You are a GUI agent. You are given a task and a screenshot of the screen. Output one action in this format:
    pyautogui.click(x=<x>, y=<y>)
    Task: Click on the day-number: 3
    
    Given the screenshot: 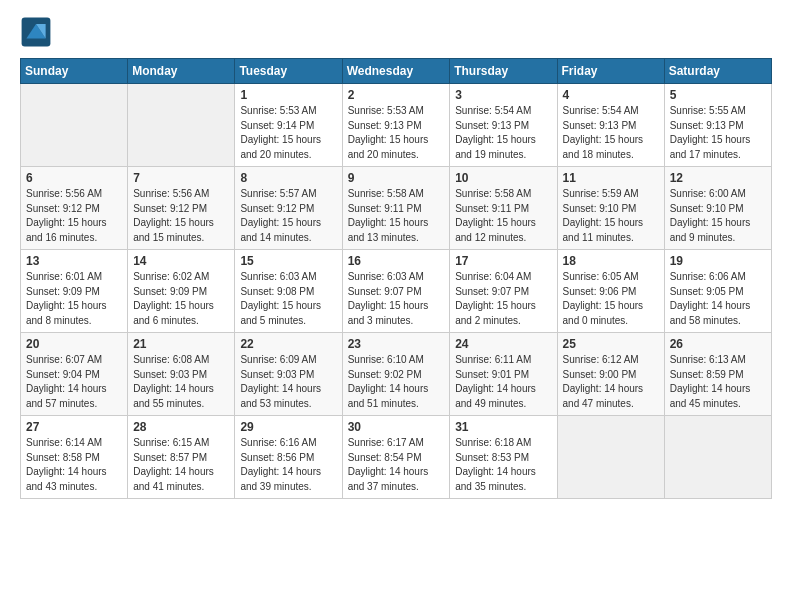 What is the action you would take?
    pyautogui.click(x=503, y=95)
    